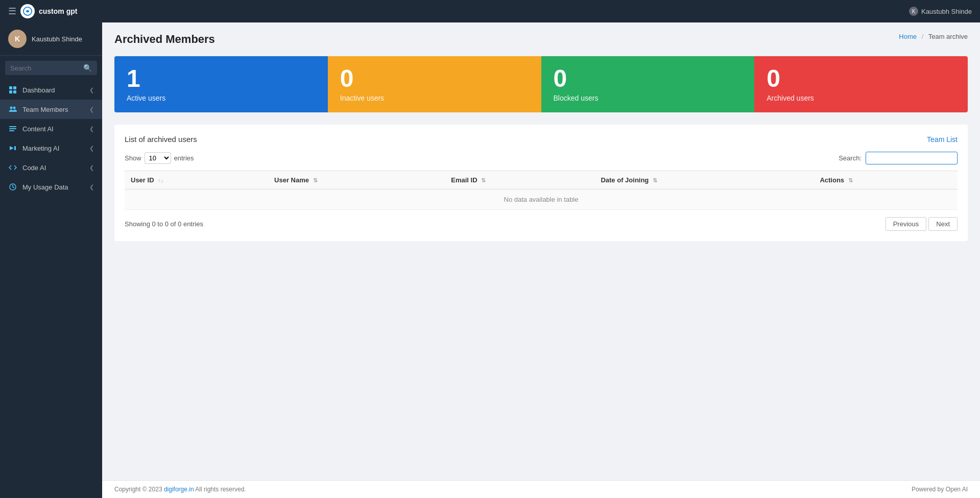  What do you see at coordinates (221, 98) in the screenshot?
I see `active-users-label: Active users` at bounding box center [221, 98].